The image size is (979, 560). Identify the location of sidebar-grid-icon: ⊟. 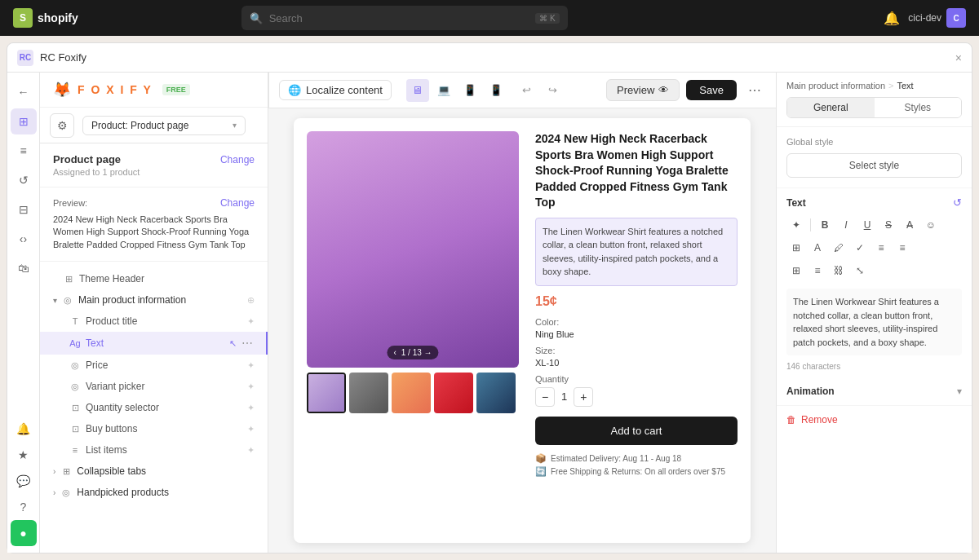
(24, 209).